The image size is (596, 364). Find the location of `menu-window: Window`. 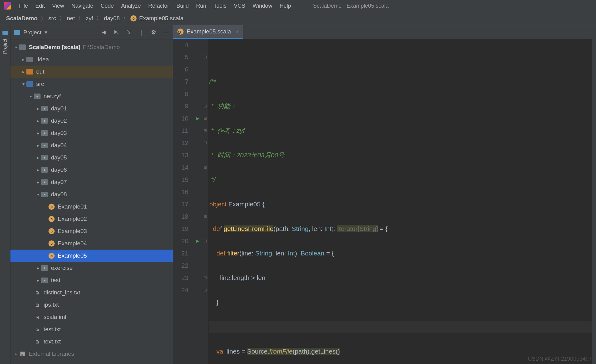

menu-window: Window is located at coordinates (262, 6).